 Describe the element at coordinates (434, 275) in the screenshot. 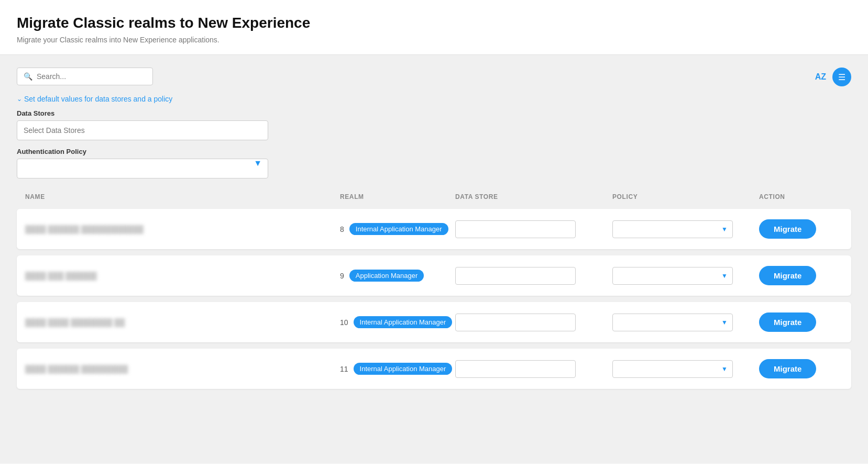

I see `table-row: ████ ███ ██████ 9 Application Manager ▼ …` at that location.